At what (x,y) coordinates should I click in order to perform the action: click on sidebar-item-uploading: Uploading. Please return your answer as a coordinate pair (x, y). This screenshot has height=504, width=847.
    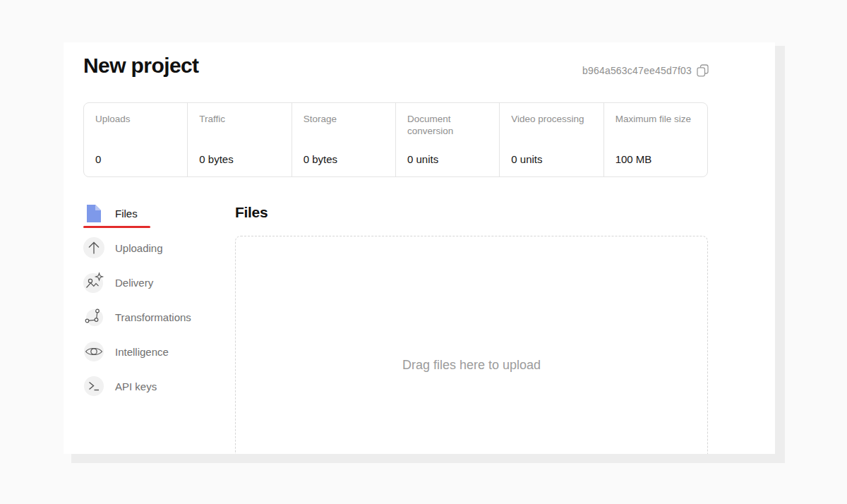
    Looking at the image, I should click on (154, 248).